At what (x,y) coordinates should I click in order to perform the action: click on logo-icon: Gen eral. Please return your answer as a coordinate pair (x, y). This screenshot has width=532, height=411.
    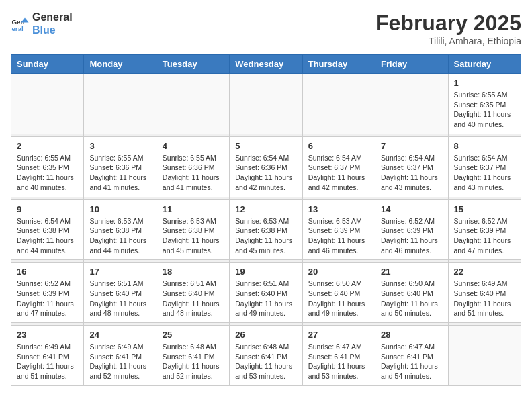
    Looking at the image, I should click on (20, 24).